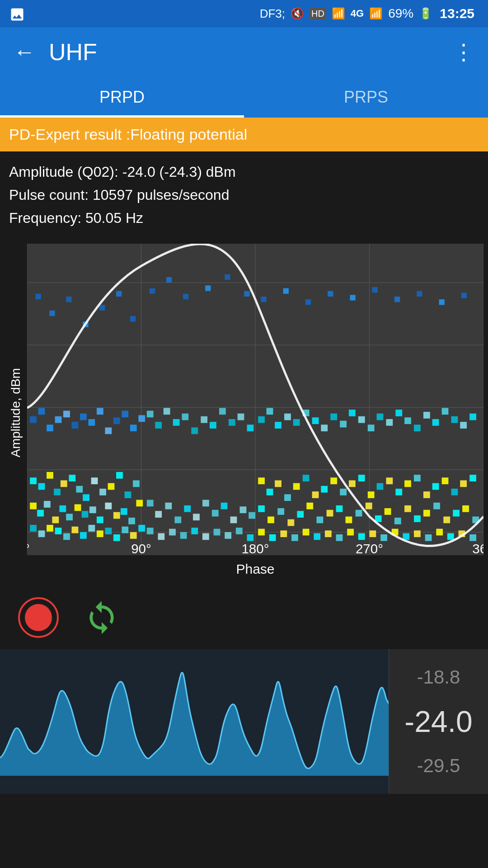 This screenshot has height=868, width=488. What do you see at coordinates (318, 14) in the screenshot?
I see `hd-icon: HD` at bounding box center [318, 14].